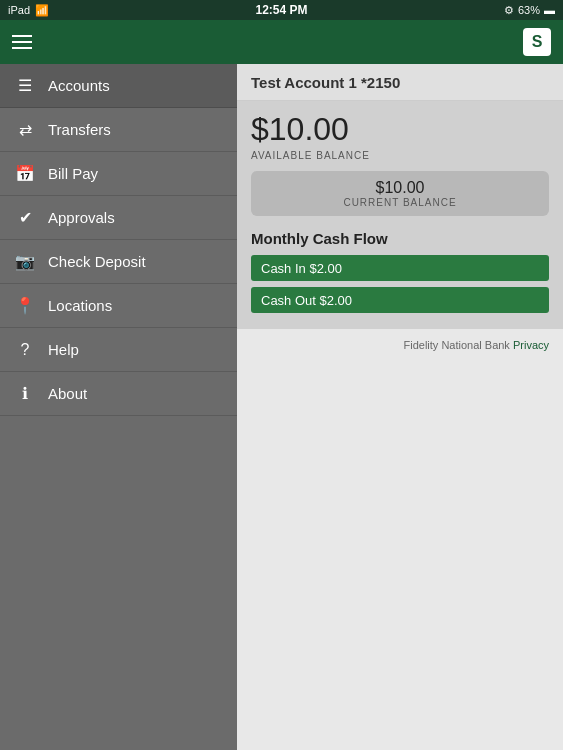 The width and height of the screenshot is (563, 750). I want to click on transfers-icon: ⇄, so click(25, 130).